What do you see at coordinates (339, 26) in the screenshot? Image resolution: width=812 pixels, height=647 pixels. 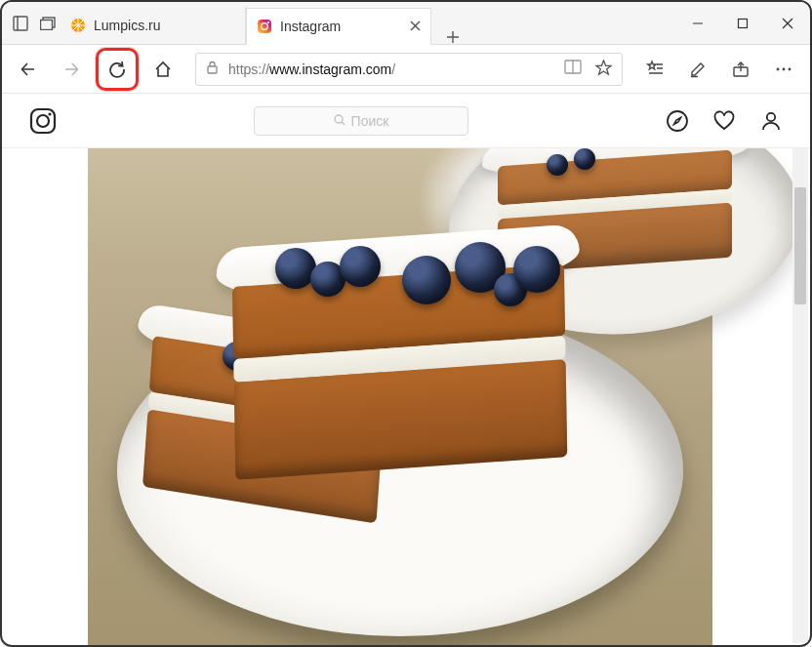 I see `tab-instagram: Instagram` at bounding box center [339, 26].